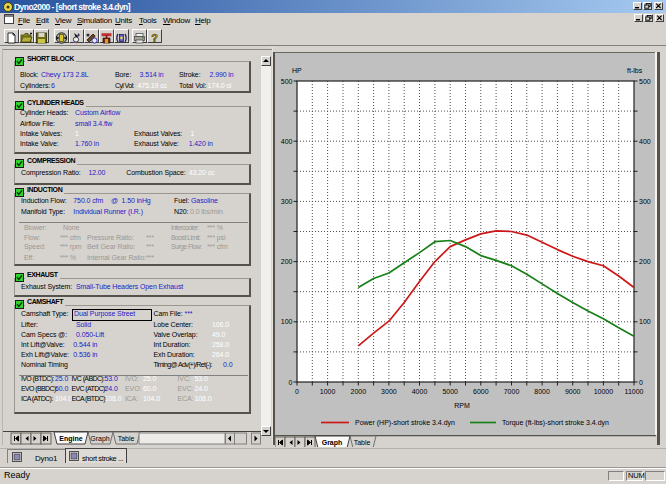 This screenshot has width=666, height=484. What do you see at coordinates (389, 392) in the screenshot?
I see `svg-text: 3000` at bounding box center [389, 392].